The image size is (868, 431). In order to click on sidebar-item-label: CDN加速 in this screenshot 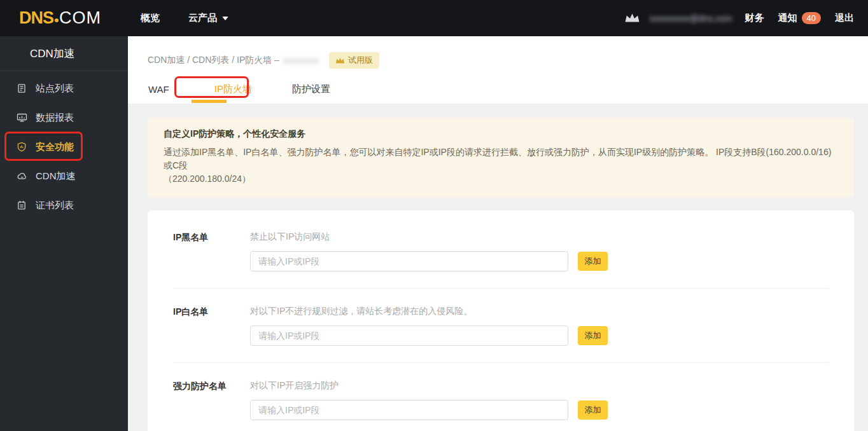, I will do `click(56, 177)`.